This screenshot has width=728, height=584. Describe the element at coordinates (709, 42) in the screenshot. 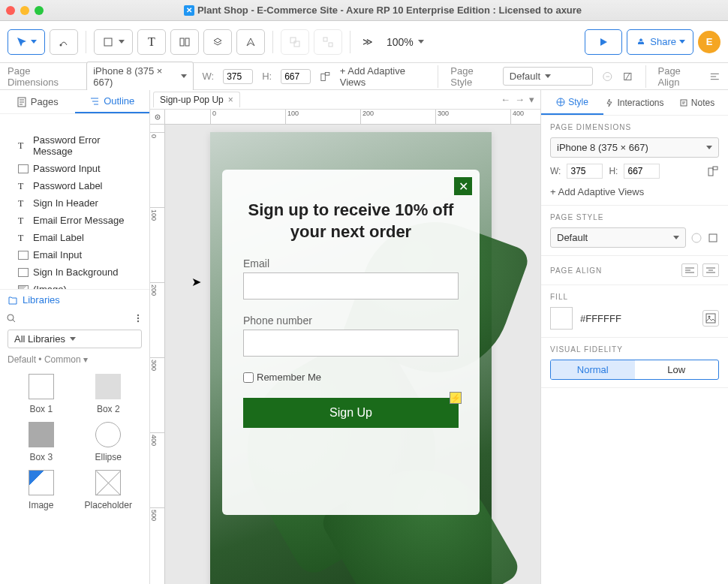

I see `user-avatar: E` at that location.